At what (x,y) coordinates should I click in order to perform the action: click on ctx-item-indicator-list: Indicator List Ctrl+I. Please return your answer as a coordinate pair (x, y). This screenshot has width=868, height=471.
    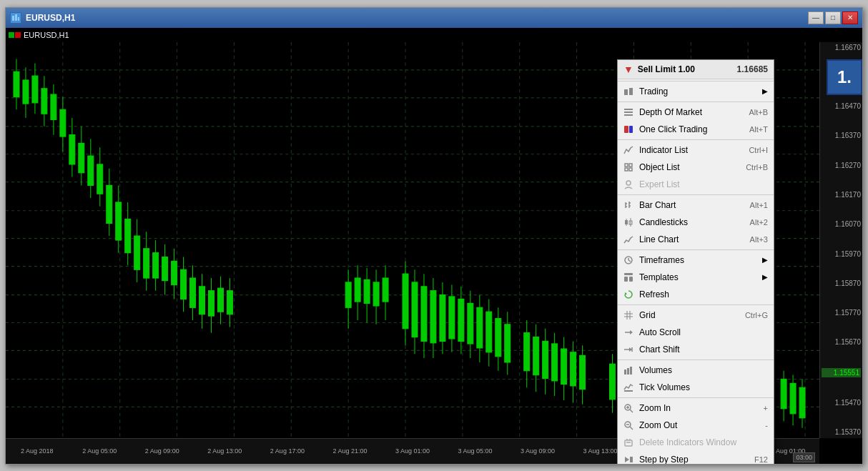
    Looking at the image, I should click on (696, 150).